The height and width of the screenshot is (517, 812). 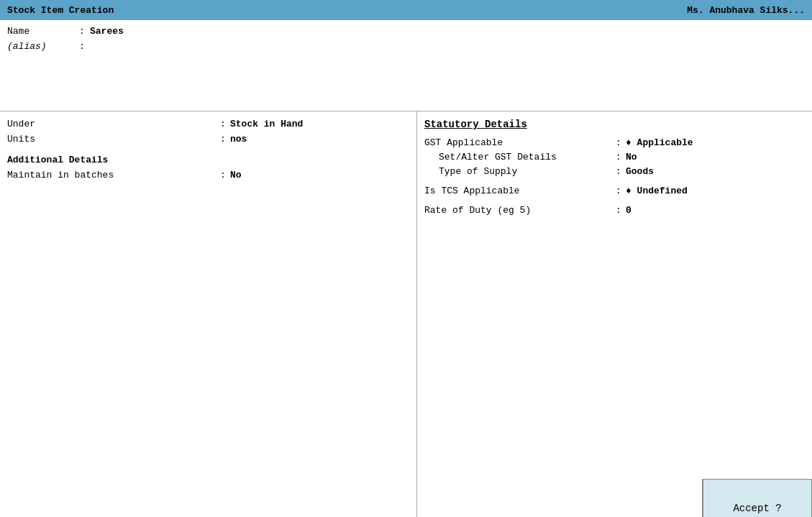 What do you see at coordinates (223, 139) in the screenshot?
I see `units-colon: :` at bounding box center [223, 139].